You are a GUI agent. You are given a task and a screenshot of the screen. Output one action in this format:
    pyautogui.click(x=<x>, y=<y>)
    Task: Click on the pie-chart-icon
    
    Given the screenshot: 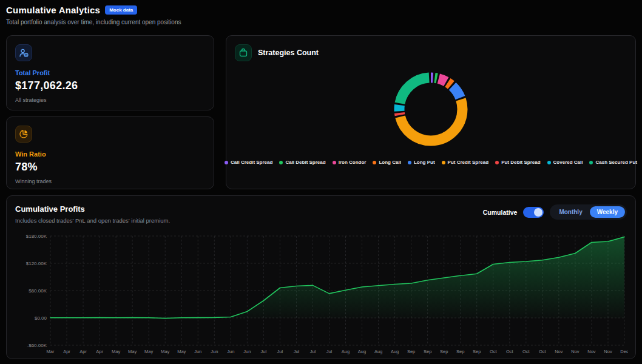 What is the action you would take?
    pyautogui.click(x=24, y=134)
    